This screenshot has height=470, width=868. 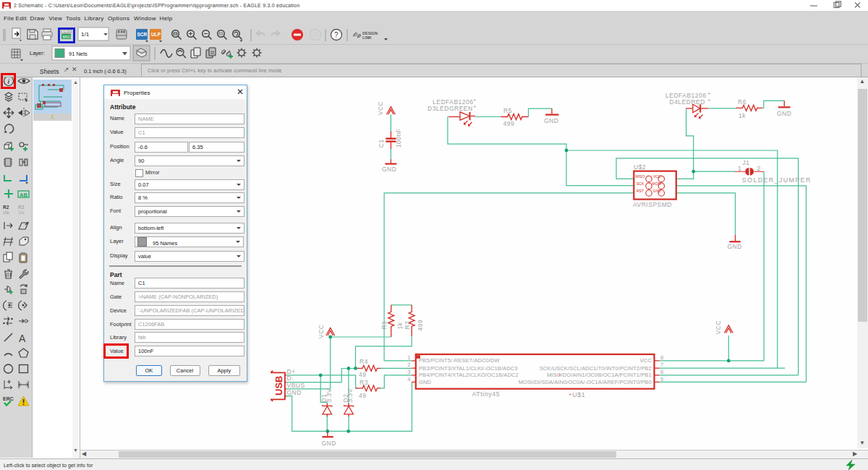 What do you see at coordinates (508, 111) in the screenshot?
I see `svg-text: R5` at bounding box center [508, 111].